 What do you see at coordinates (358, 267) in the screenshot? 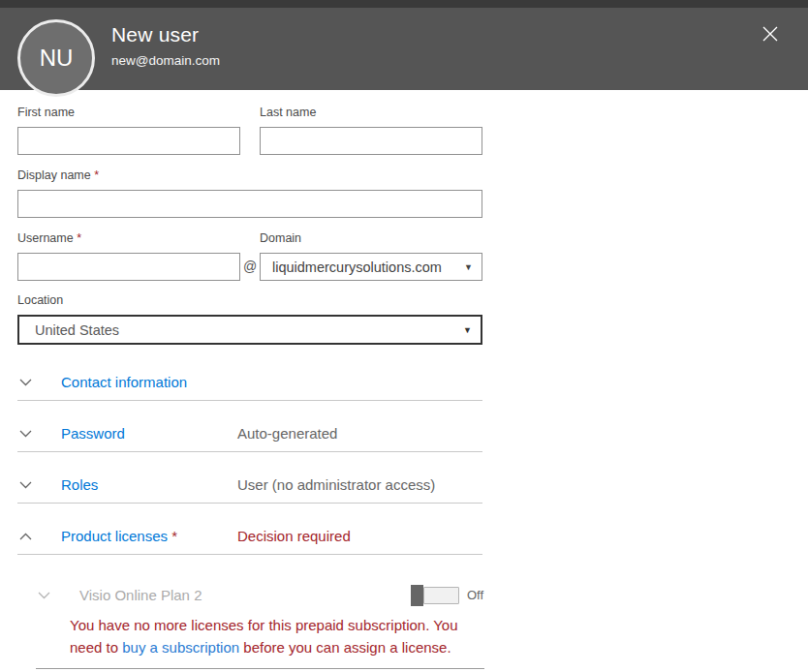
I see `domain-selected-value: liquidmercurysolutions.com` at bounding box center [358, 267].